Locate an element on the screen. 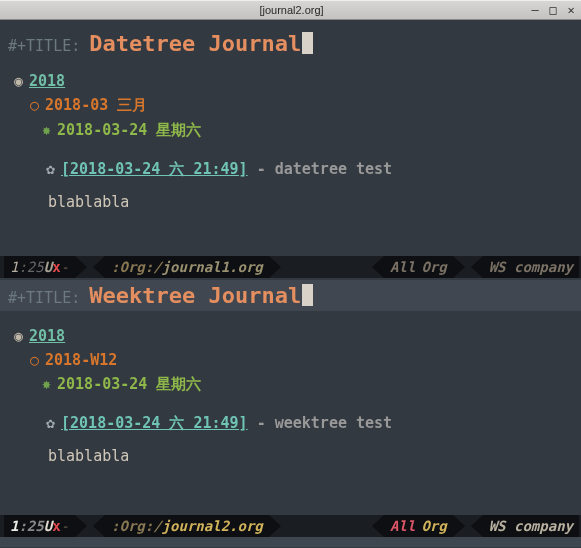 The width and height of the screenshot is (581, 548). week-text: 2018-W12 is located at coordinates (81, 360).